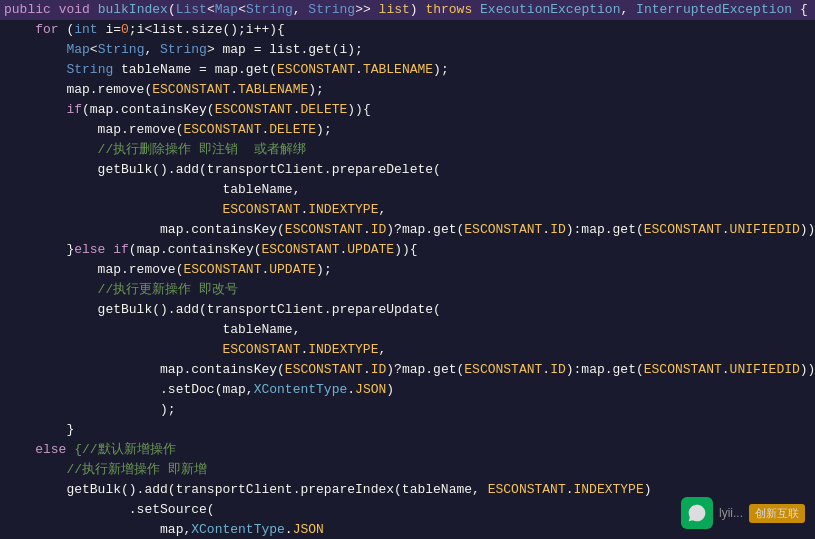  Describe the element at coordinates (408, 110) in the screenshot. I see `code-line: if(map.containsKey(ESCONSTANT.DELETE)){` at that location.